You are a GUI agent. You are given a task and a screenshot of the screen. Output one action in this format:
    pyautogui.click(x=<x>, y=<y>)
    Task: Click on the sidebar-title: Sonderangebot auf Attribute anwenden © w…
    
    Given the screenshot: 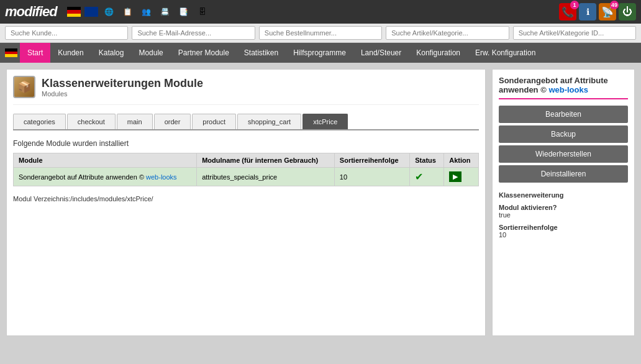 What is the action you would take?
    pyautogui.click(x=563, y=88)
    